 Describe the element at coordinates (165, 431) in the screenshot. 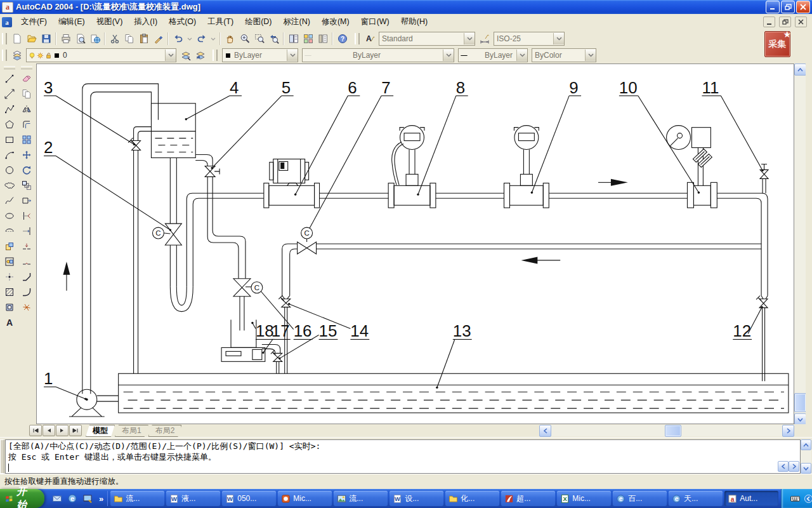

I see `tab-layout2: 布局2` at that location.